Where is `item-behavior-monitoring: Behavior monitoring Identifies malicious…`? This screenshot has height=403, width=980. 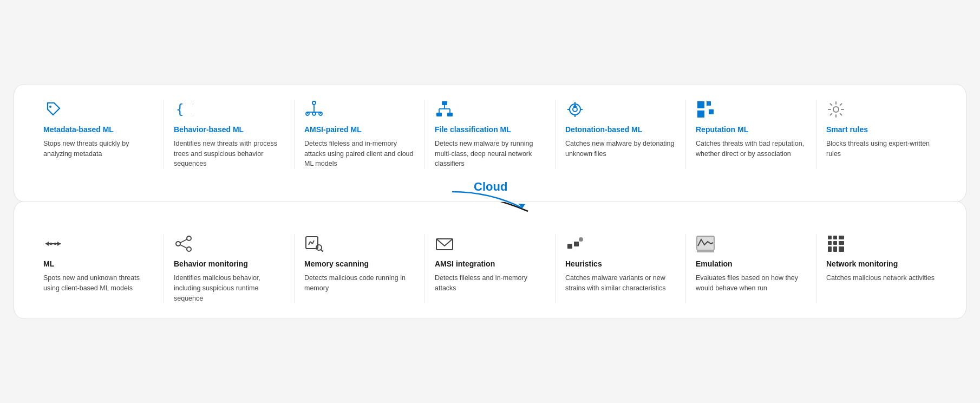
item-behavior-monitoring: Behavior monitoring Identifies malicious… is located at coordinates (230, 269).